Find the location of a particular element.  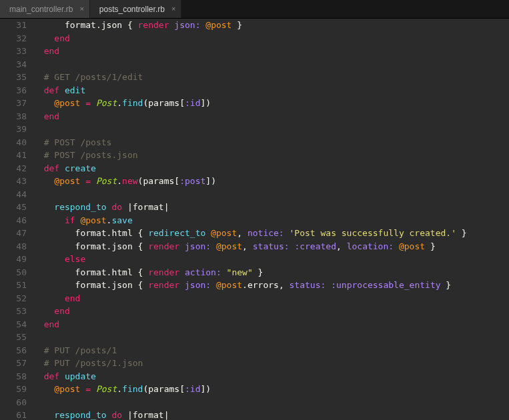

code-line: format.json { render json: @post.errors,… is located at coordinates (271, 285).